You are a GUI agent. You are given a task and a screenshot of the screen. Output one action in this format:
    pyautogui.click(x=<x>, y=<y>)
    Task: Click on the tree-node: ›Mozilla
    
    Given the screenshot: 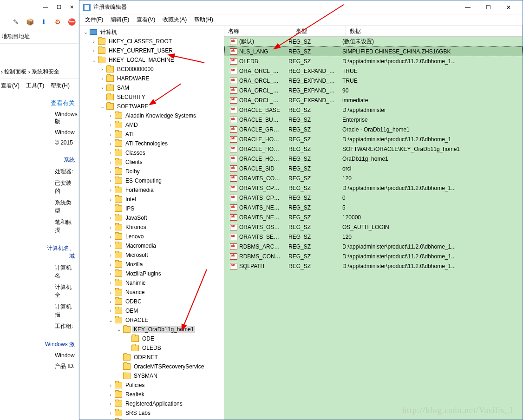 What is the action you would take?
    pyautogui.click(x=151, y=264)
    